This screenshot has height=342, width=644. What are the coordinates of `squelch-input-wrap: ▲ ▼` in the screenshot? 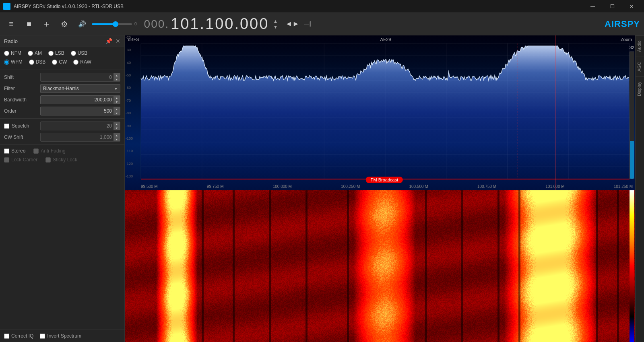 It's located at (80, 126).